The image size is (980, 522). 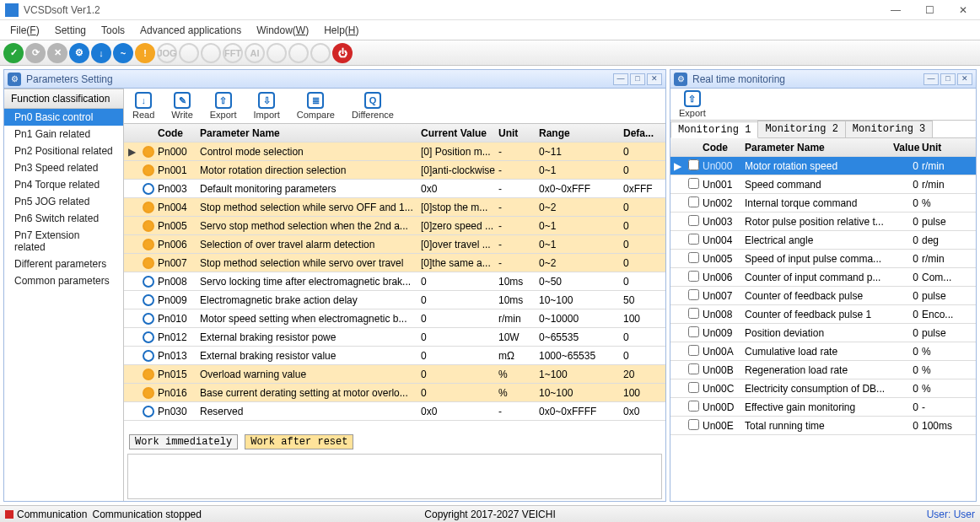 What do you see at coordinates (889, 129) in the screenshot?
I see `rt-tab: Monitoring 3` at bounding box center [889, 129].